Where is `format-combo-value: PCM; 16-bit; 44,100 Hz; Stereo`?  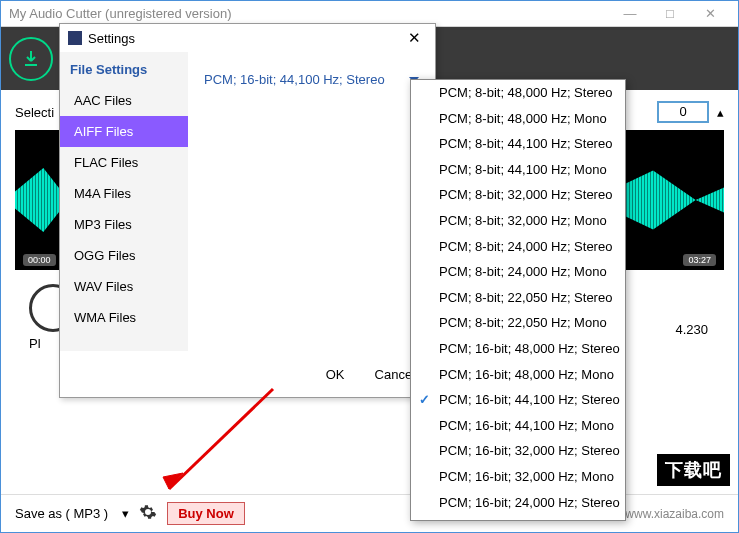
format-combo-value: PCM; 16-bit; 44,100 Hz; Stereo is located at coordinates (294, 80).